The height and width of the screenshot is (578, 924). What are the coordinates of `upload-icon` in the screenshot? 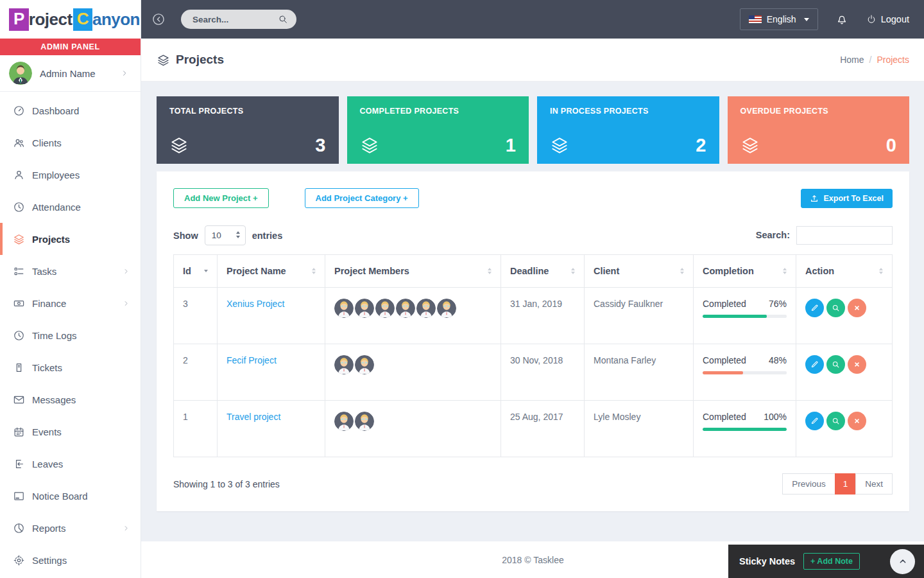 It's located at (814, 198).